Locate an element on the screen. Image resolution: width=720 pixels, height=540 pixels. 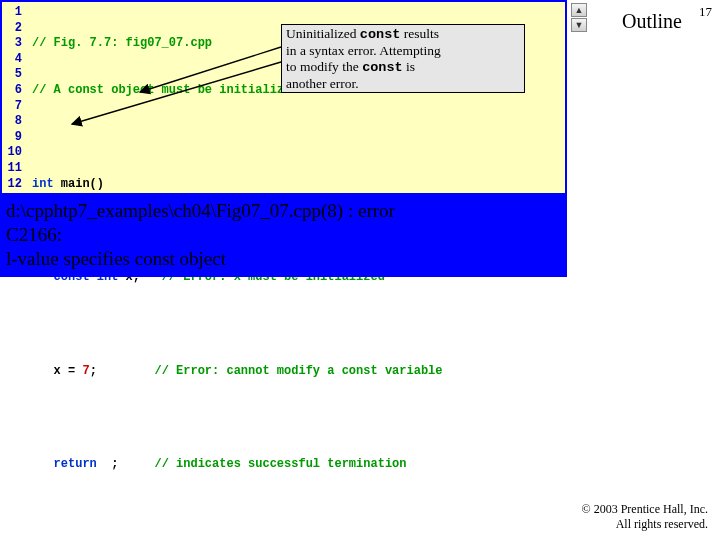
error-line: d:\cpphtp7_examples\ch04\Fig07_07.cpp(8)… is located at coordinates (284, 211).